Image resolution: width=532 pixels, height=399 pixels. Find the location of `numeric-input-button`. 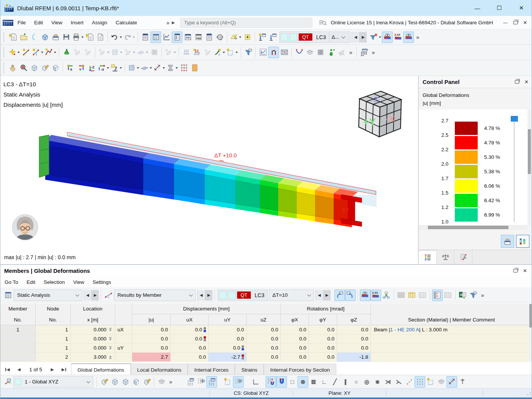

numeric-input-button is located at coordinates (364, 52).